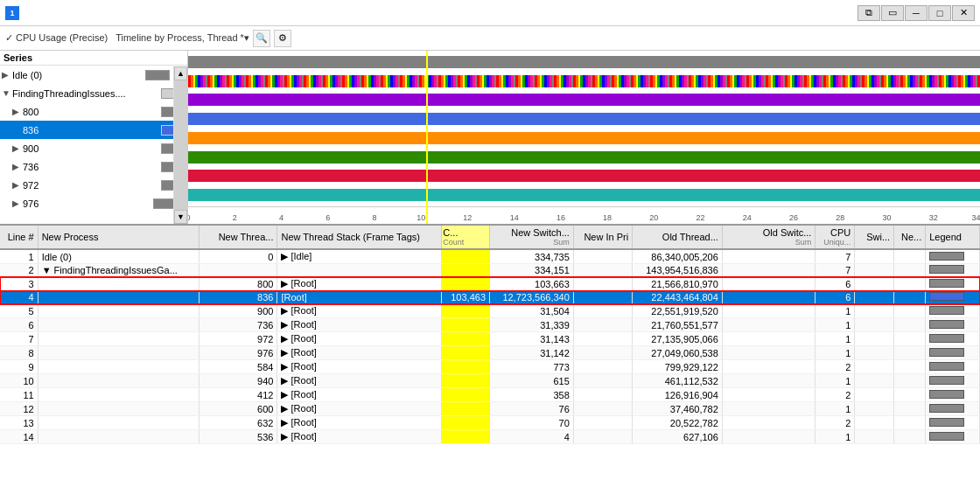 This screenshot has width=980, height=480. I want to click on cell-c, so click(466, 311).